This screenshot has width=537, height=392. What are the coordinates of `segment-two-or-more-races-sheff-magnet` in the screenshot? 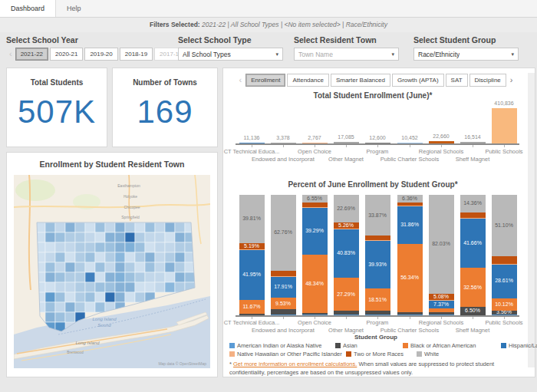 It's located at (473, 215).